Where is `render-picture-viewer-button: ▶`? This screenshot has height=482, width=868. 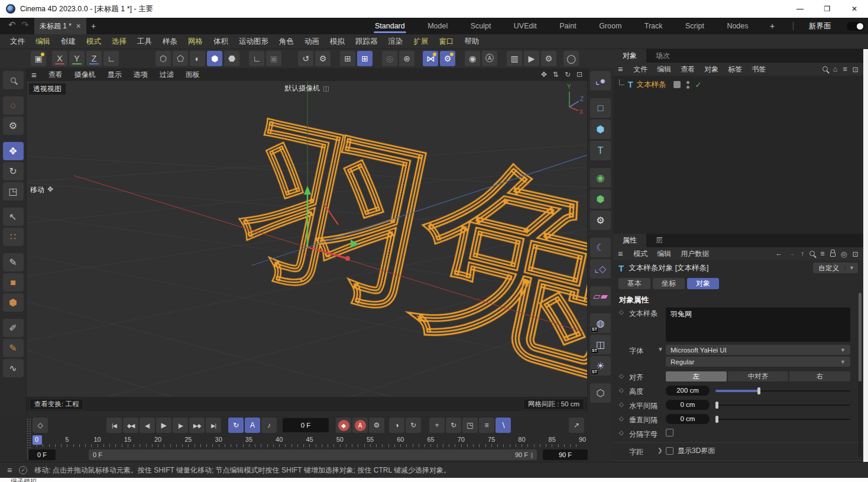 render-picture-viewer-button: ▶ is located at coordinates (532, 59).